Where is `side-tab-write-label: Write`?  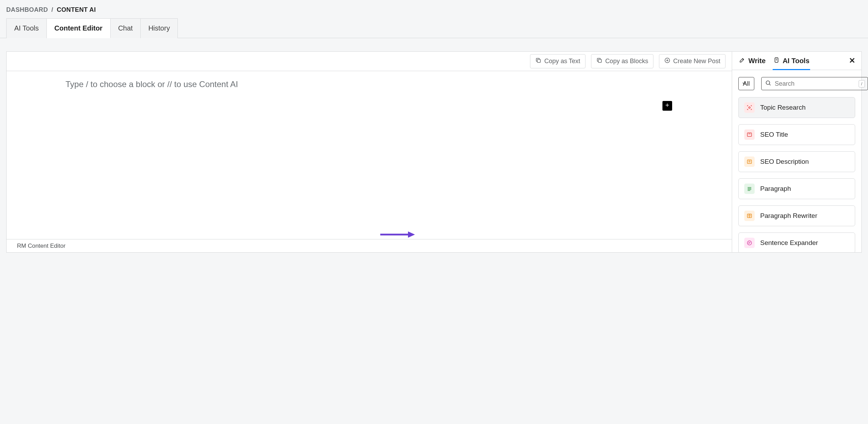 side-tab-write-label: Write is located at coordinates (757, 61).